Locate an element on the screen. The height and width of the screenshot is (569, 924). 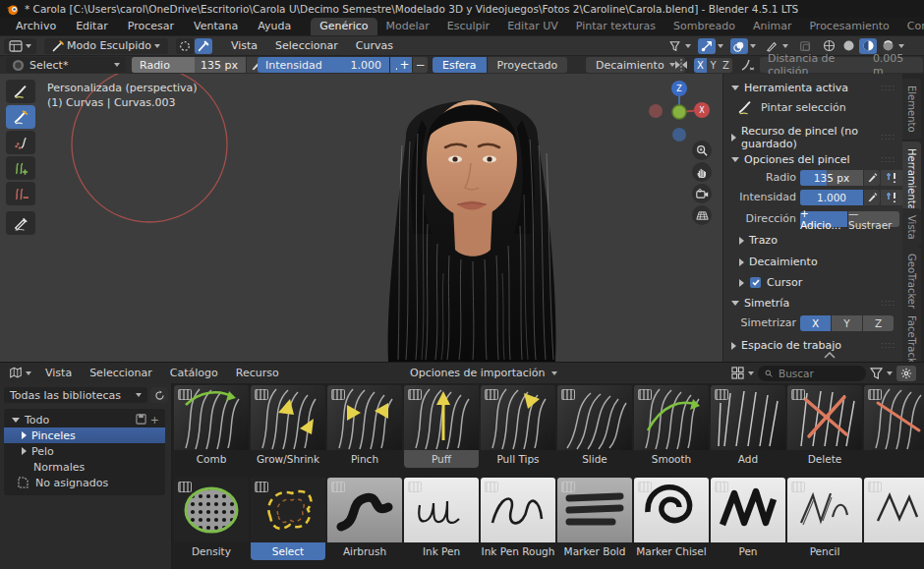
unified-strength-toggle is located at coordinates (892, 198).